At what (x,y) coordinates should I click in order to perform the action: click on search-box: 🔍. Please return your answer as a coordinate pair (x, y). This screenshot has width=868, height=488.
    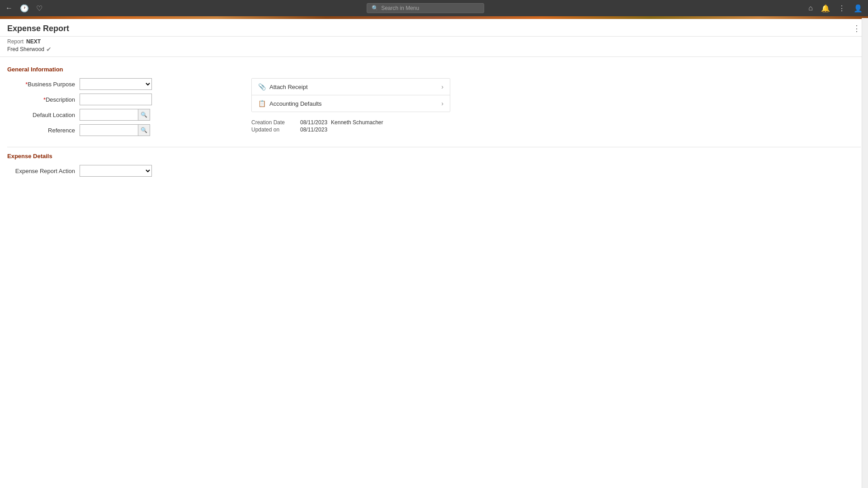
    Looking at the image, I should click on (425, 8).